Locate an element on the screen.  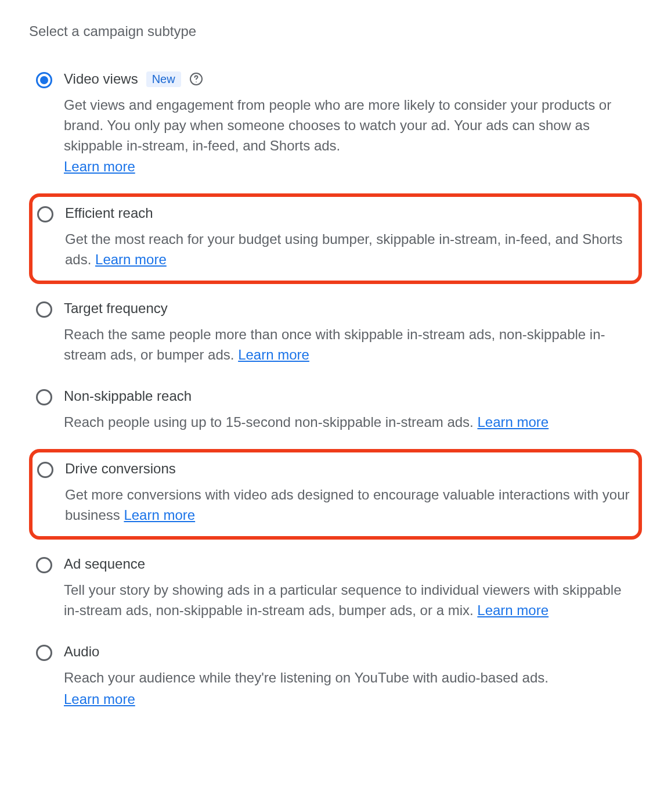
option-body: Ad sequenceTell your story by showing ad… is located at coordinates (350, 588).